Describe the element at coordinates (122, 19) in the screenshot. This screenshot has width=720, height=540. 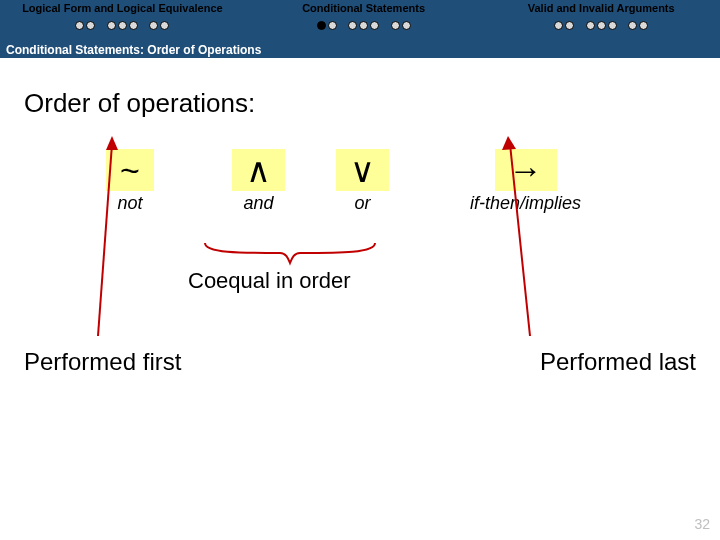
I see `nav-section-logical-form: Logical Form and Logical Equivalence` at that location.